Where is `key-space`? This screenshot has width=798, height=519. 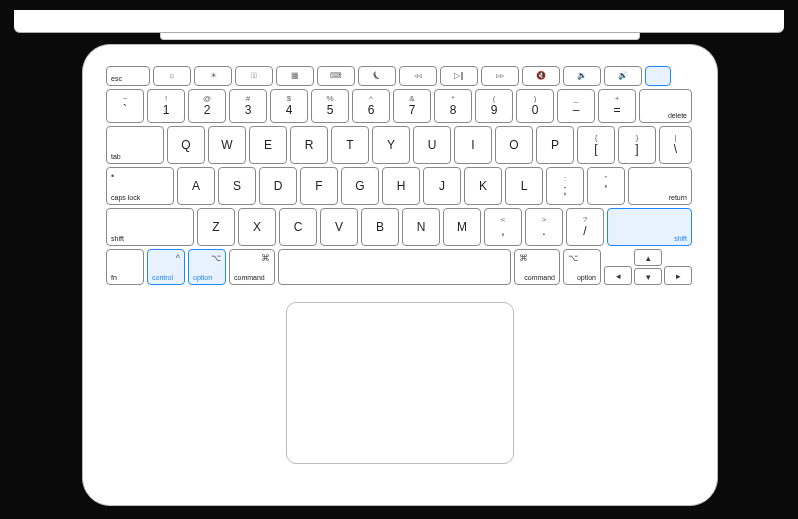
key-space is located at coordinates (394, 267).